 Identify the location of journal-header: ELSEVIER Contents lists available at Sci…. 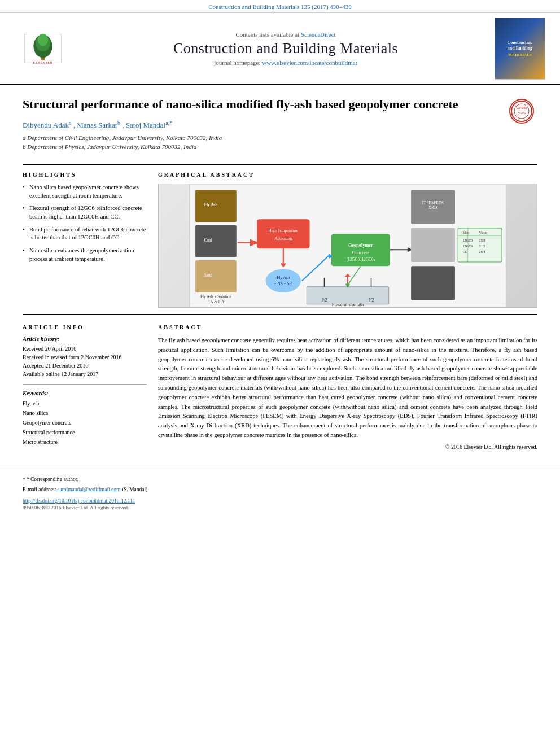
(280, 49).